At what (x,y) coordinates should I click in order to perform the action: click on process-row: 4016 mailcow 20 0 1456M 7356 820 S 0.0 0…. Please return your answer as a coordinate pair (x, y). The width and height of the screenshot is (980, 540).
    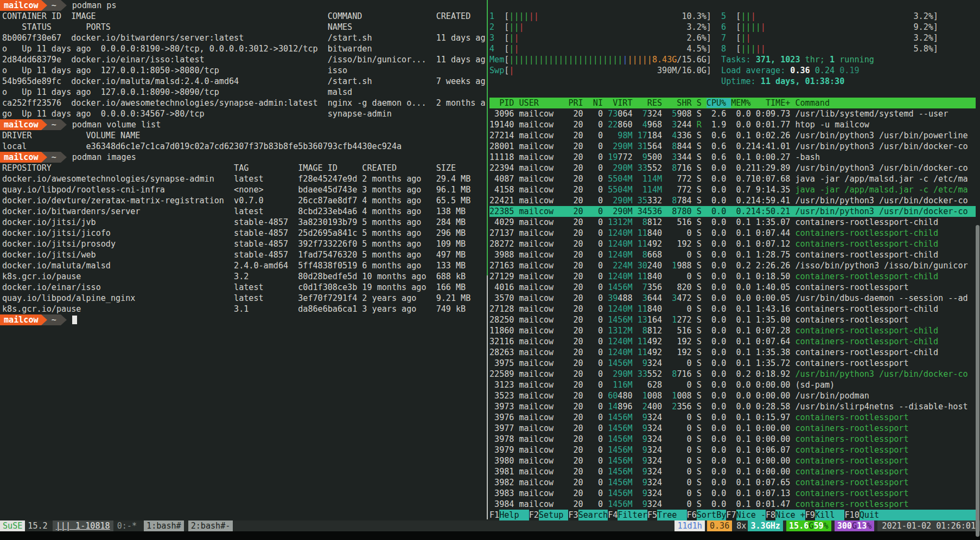
    Looking at the image, I should click on (733, 287).